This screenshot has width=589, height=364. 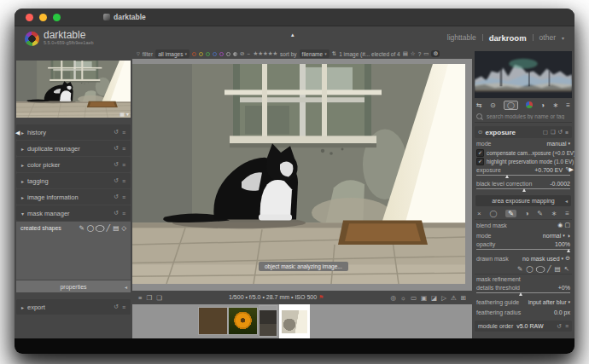 I want to click on suppress-mask-icon: ▢, so click(x=567, y=225).